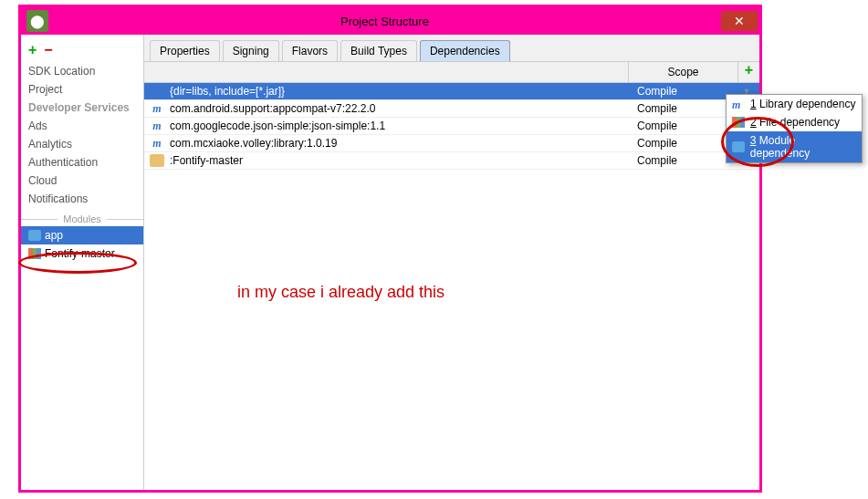 This screenshot has height=499, width=868. What do you see at coordinates (452, 126) in the screenshot?
I see `dependency-row: m com.googlecode.json-simple:json-simple…` at bounding box center [452, 126].